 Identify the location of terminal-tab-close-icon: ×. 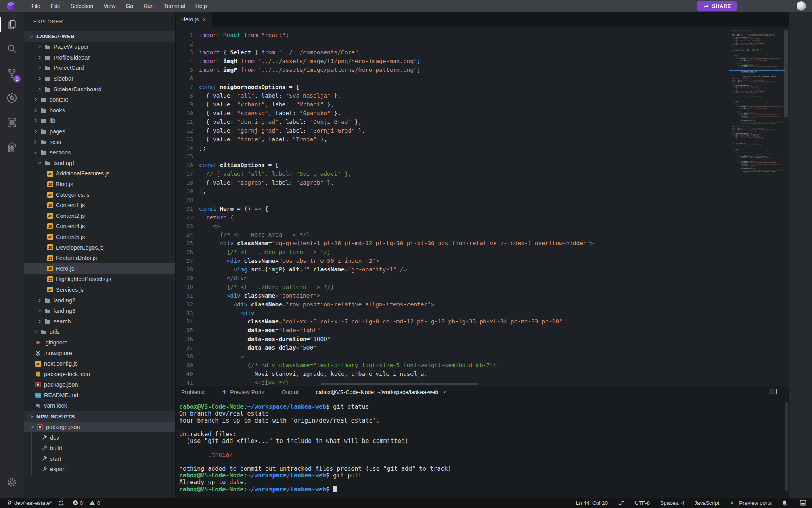
(444, 392).